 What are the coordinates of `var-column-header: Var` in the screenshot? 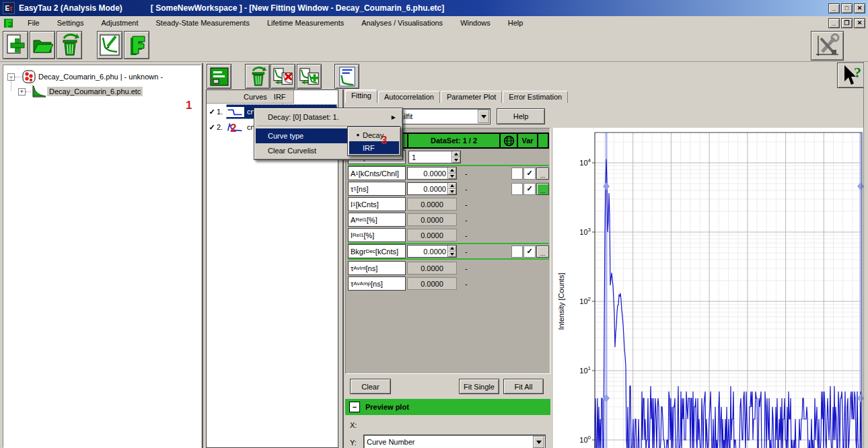 It's located at (528, 141).